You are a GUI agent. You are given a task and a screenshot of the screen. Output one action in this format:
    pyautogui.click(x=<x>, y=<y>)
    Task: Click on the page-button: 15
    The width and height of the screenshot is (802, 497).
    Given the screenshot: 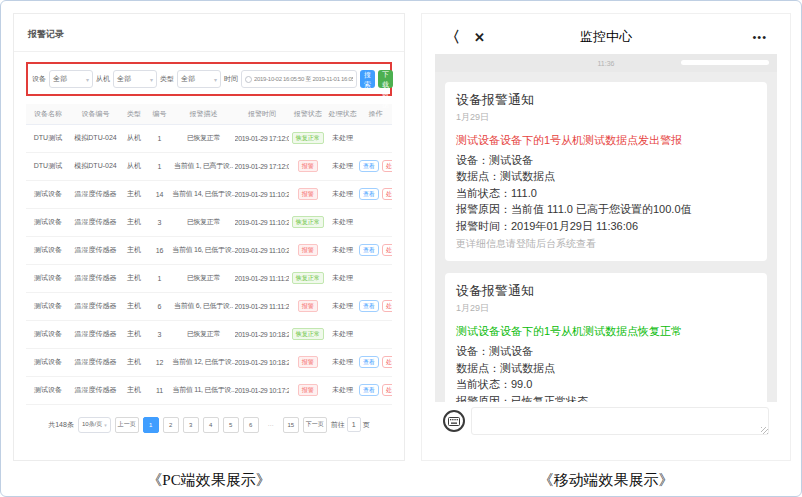 What is the action you would take?
    pyautogui.click(x=291, y=425)
    